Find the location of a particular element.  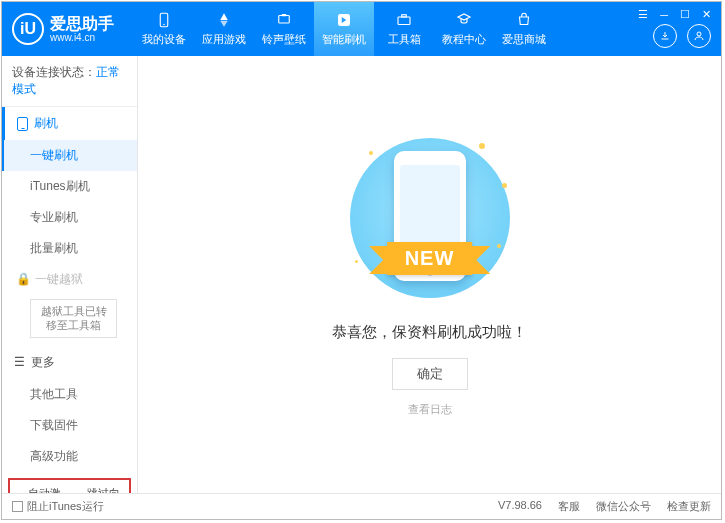

maximize-icon: ☐ is located at coordinates (685, 14).